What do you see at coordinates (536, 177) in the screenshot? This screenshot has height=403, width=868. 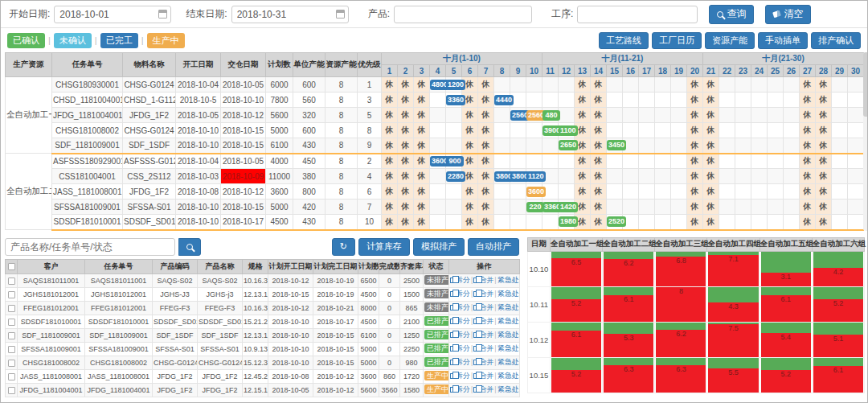 I see `capacity-badge: 1120` at bounding box center [536, 177].